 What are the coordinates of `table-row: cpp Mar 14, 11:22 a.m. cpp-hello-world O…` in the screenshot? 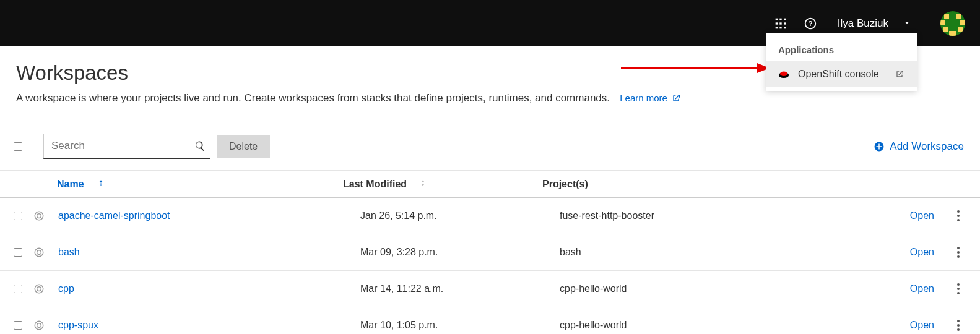 It's located at (490, 289).